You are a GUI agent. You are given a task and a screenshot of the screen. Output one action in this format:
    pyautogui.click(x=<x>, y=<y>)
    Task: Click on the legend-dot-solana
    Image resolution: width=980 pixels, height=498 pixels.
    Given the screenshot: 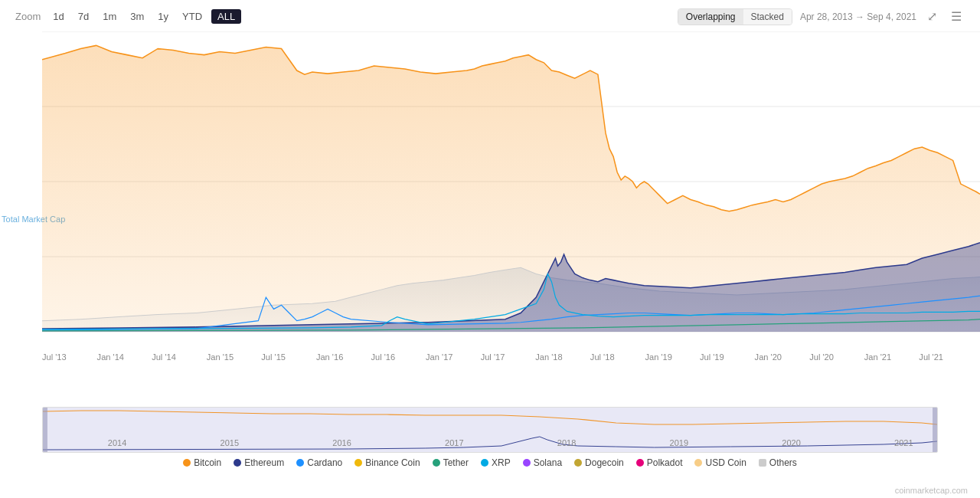 What is the action you would take?
    pyautogui.click(x=527, y=463)
    